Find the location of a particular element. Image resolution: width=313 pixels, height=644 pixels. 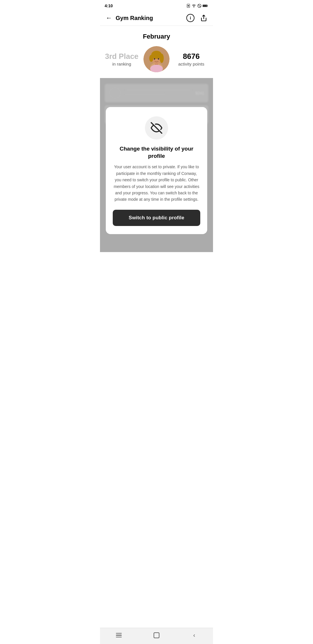

ranking-section: February 3rd Place in ranking is located at coordinates (156, 52).